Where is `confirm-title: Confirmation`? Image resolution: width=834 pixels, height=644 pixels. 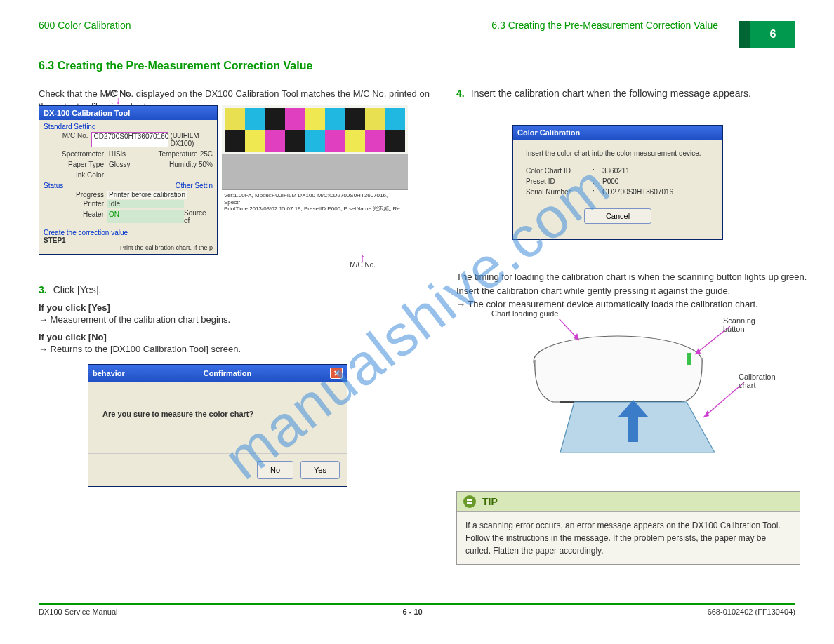 confirm-title: Confirmation is located at coordinates (227, 373).